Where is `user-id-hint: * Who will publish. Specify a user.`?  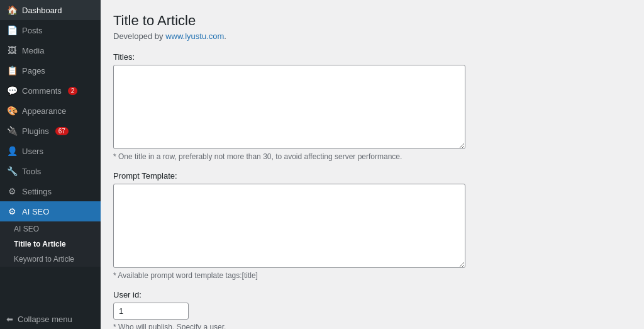
user-id-hint: * Who will publish. Specify a user. is located at coordinates (372, 326).